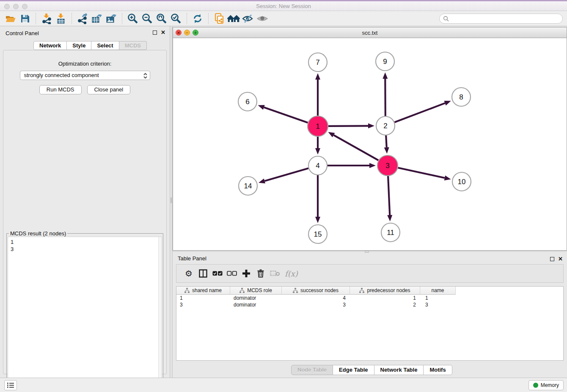 The width and height of the screenshot is (567, 392). I want to click on tab-network: Network, so click(50, 46).